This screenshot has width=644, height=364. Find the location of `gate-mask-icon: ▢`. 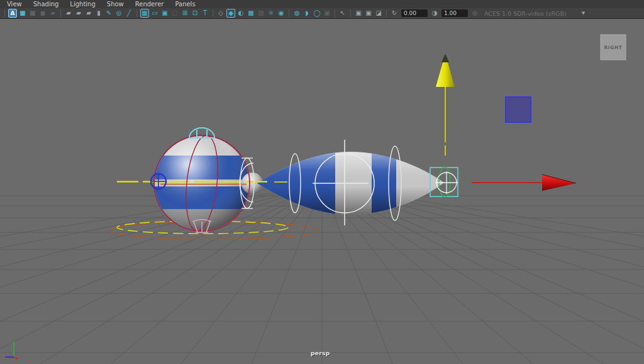

gate-mask-icon: ▢ is located at coordinates (175, 13).